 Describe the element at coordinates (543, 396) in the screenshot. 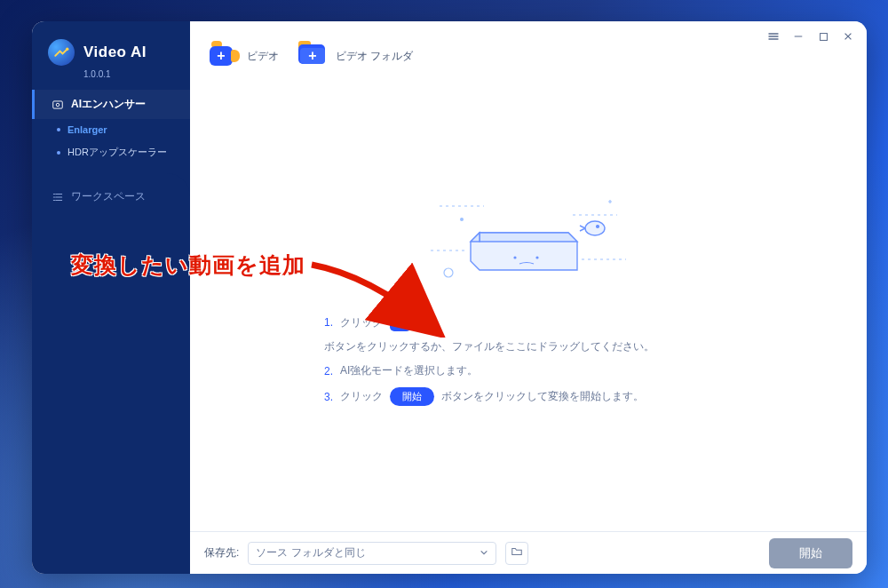

I see `step-text: ボタンをクリックして変換を開始します。` at that location.